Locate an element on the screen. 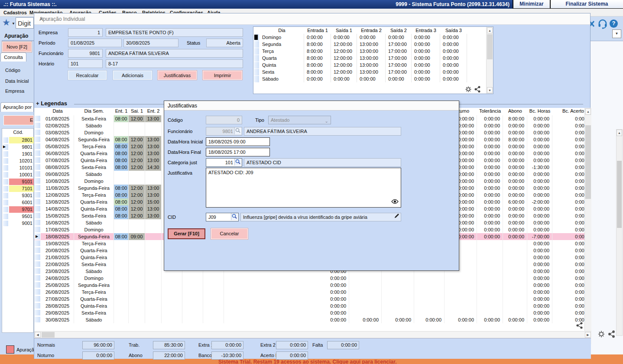 The image size is (623, 364). grid-cell-d: 01/08/2025 is located at coordinates (58, 119).